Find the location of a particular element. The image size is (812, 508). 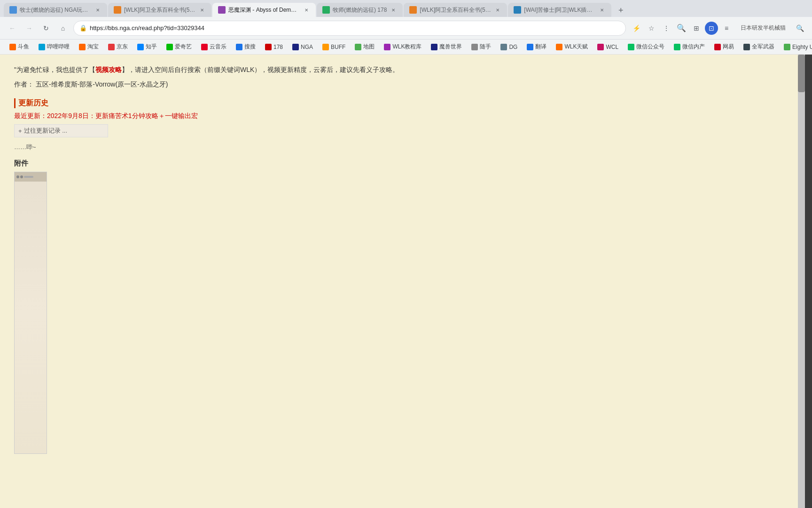

home-button: ⌂ is located at coordinates (63, 28).